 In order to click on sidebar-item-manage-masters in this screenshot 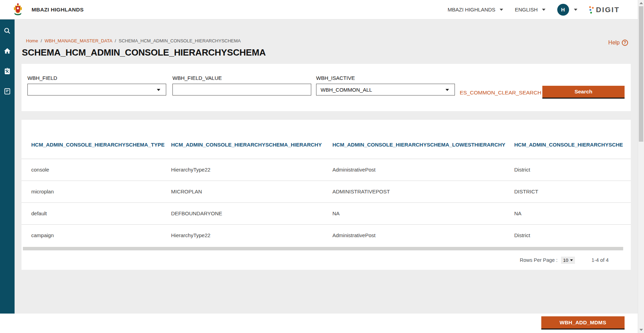, I will do `click(7, 71)`.